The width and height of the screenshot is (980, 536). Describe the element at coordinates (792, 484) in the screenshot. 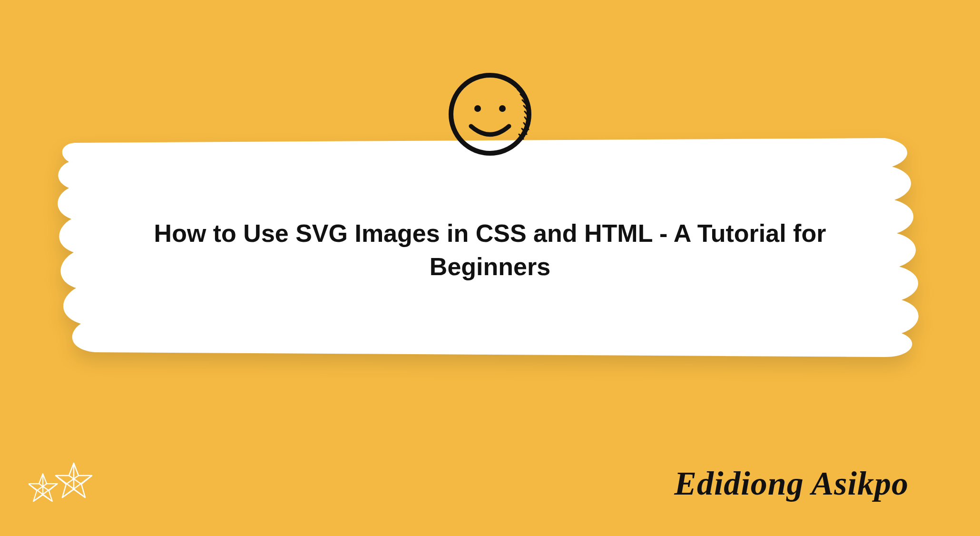

I see `author-signature: Edidiong Asikpo` at that location.